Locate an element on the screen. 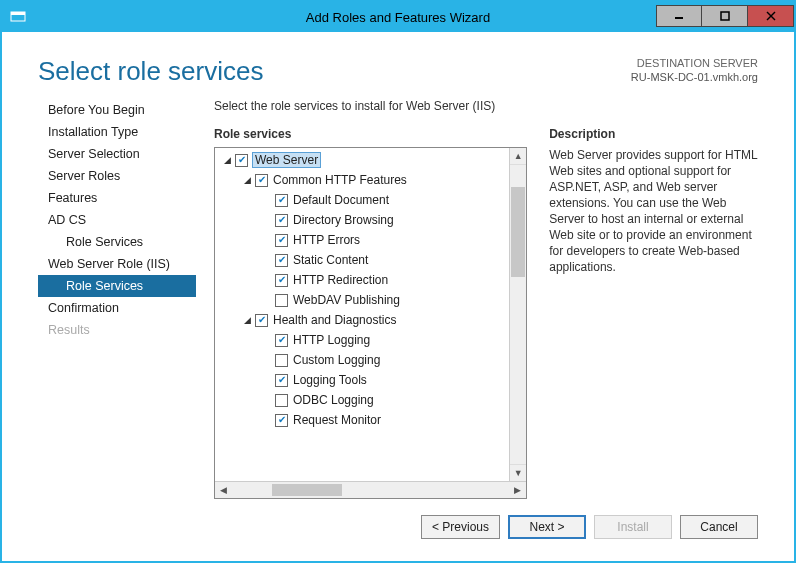 The height and width of the screenshot is (563, 796). tree-node-label: WebDAV Publishing is located at coordinates (346, 300).